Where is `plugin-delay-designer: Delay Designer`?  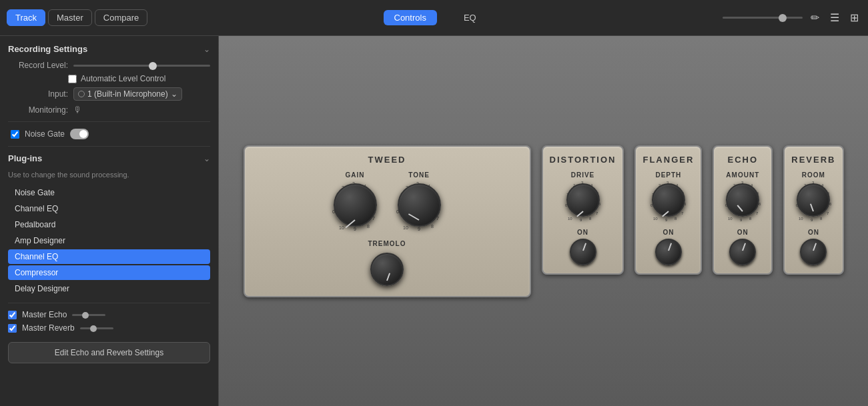
plugin-delay-designer: Delay Designer is located at coordinates (109, 289).